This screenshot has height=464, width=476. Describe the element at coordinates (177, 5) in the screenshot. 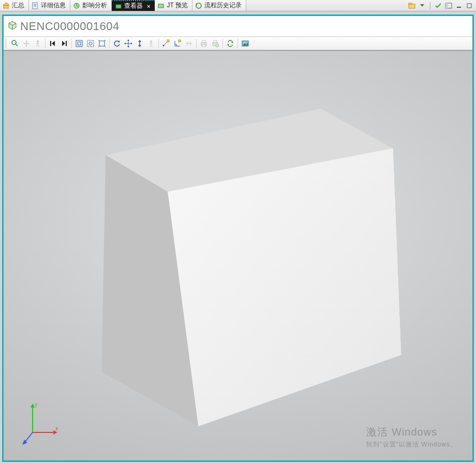

I see `tab-label: JT 预览` at that location.